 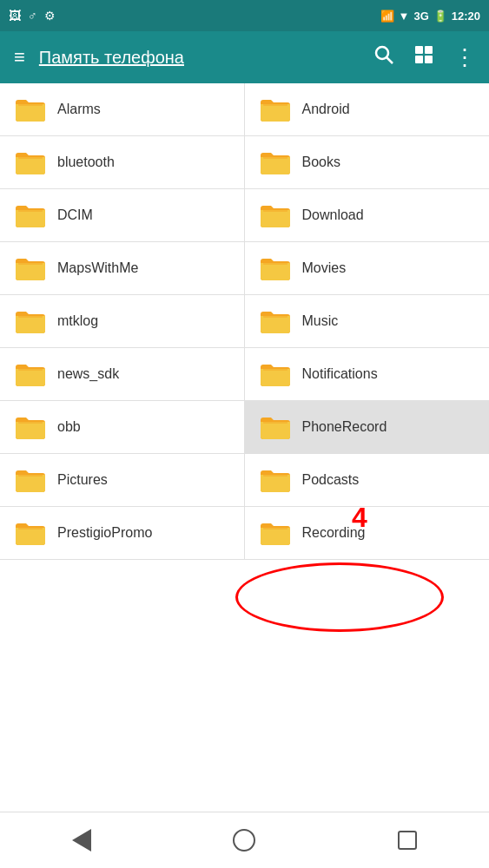 What do you see at coordinates (122, 215) in the screenshot?
I see `folder-item-dcim: DCIM` at bounding box center [122, 215].